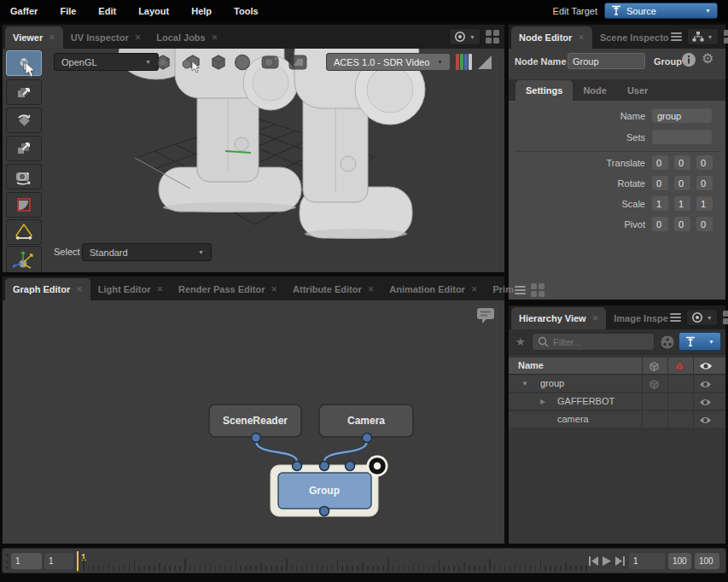  I want to click on gear-icon: ⚙, so click(708, 58).